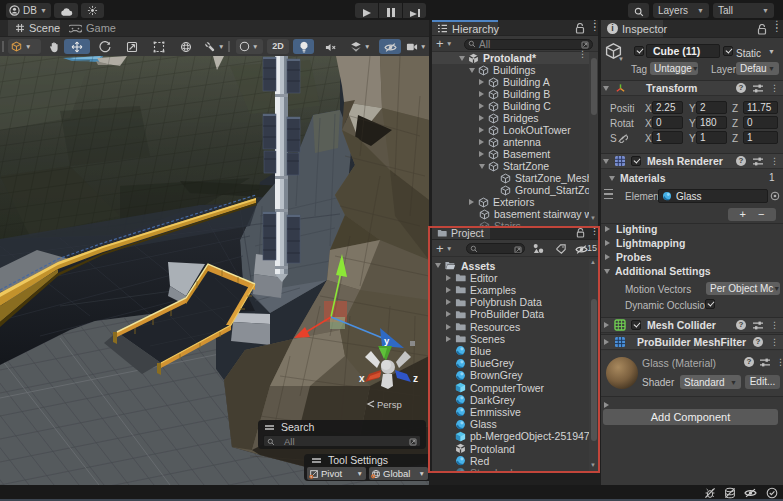 This screenshot has height=501, width=783. Describe the element at coordinates (390, 404) in the screenshot. I see `svg-text: Persp` at that location.